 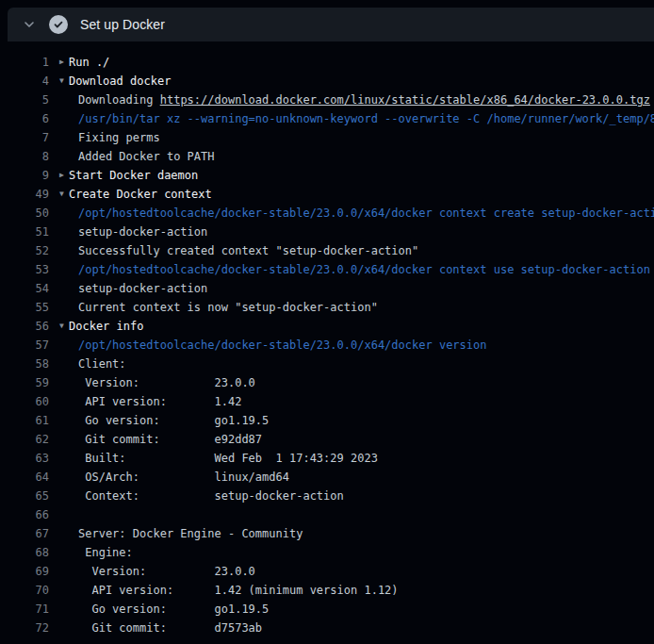 What do you see at coordinates (25, 515) in the screenshot?
I see `line-number: 66` at bounding box center [25, 515].